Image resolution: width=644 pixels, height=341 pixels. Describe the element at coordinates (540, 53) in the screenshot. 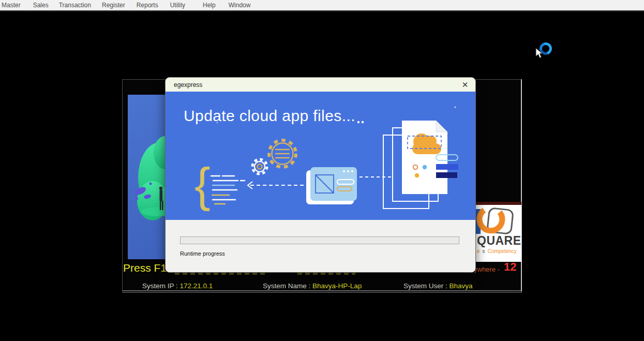

I see `mouse-pointer-icon` at that location.